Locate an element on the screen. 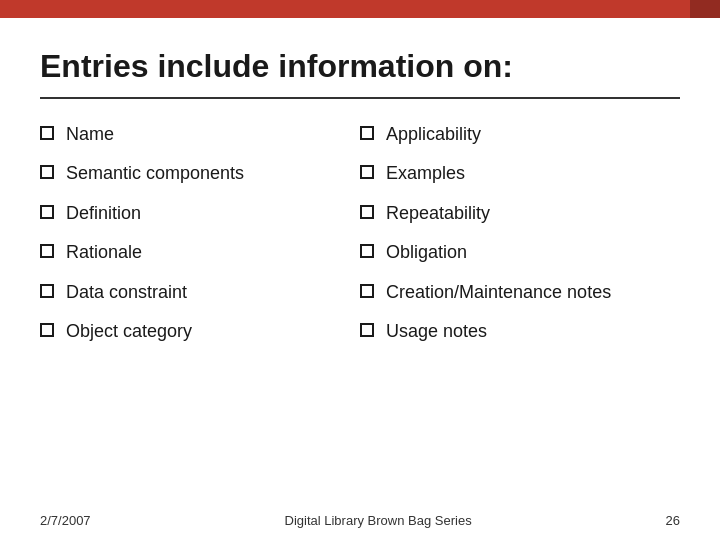 Image resolution: width=720 pixels, height=540 pixels. item-text: Repeatability is located at coordinates (438, 214).